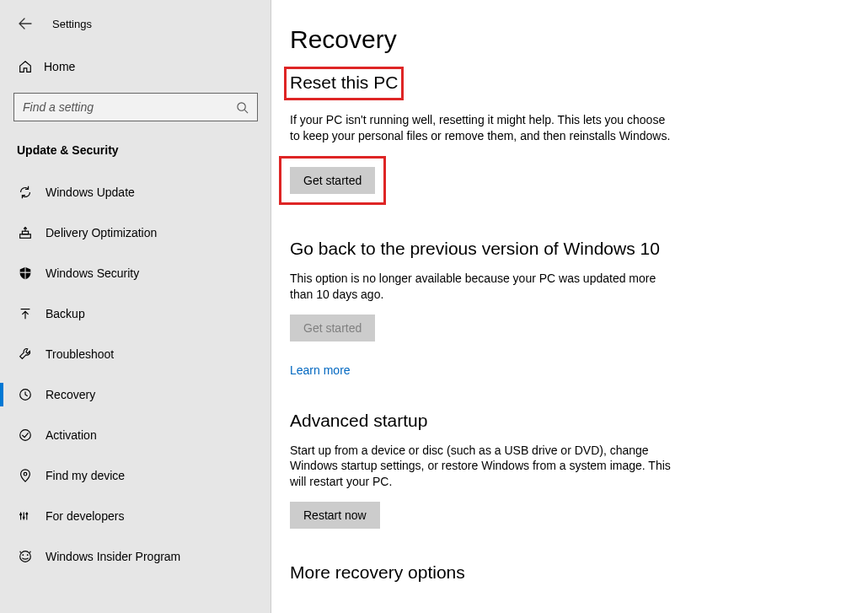 This screenshot has height=613, width=868. I want to click on sync-icon, so click(25, 192).